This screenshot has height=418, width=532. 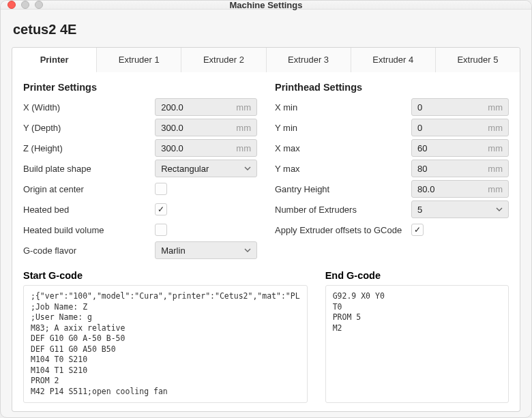 What do you see at coordinates (309, 60) in the screenshot?
I see `tab-extruder-3: Extruder 3` at bounding box center [309, 60].